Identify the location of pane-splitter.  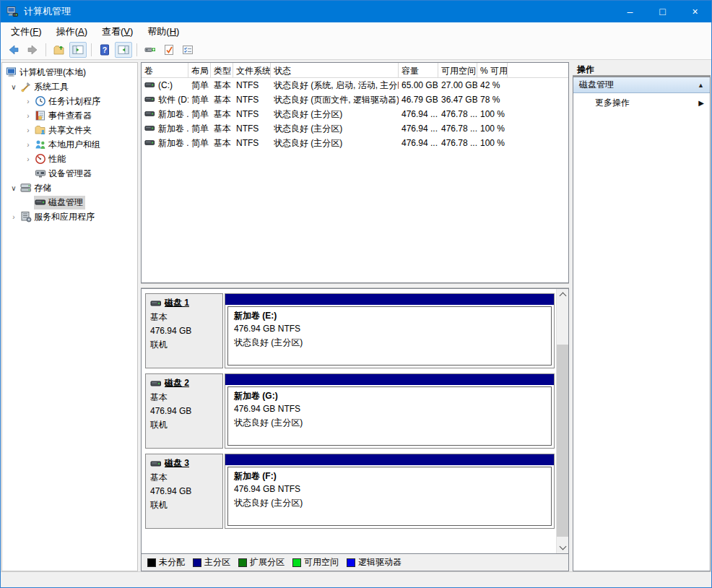
(355, 286).